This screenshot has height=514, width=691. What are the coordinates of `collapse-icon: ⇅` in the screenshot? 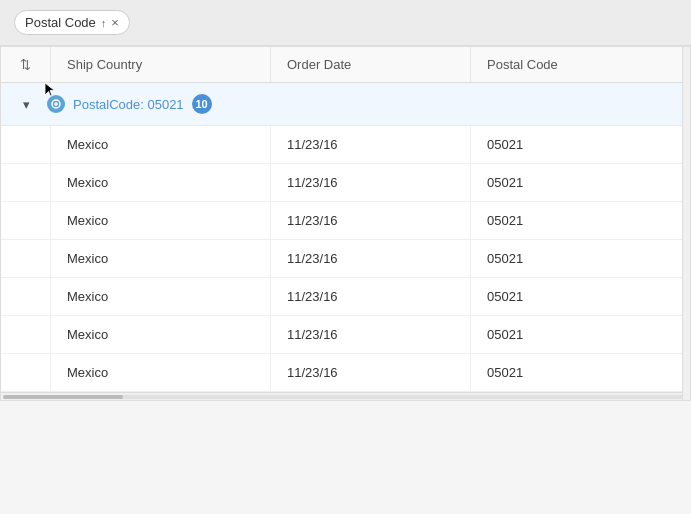 It's located at (26, 64).